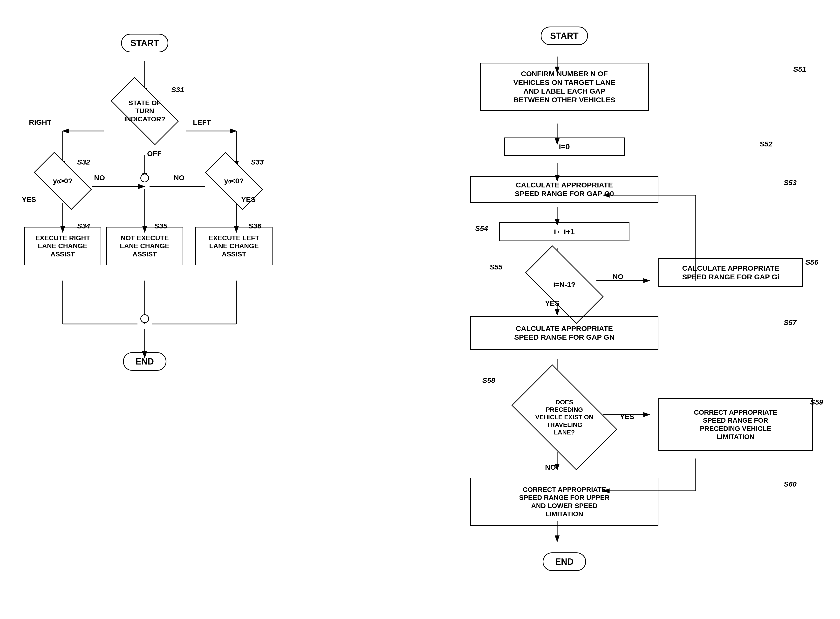  What do you see at coordinates (564, 190) in the screenshot?
I see `s53-box: CALCULATE APPROPRIATESPEED RANGE FOR GAP…` at bounding box center [564, 190].